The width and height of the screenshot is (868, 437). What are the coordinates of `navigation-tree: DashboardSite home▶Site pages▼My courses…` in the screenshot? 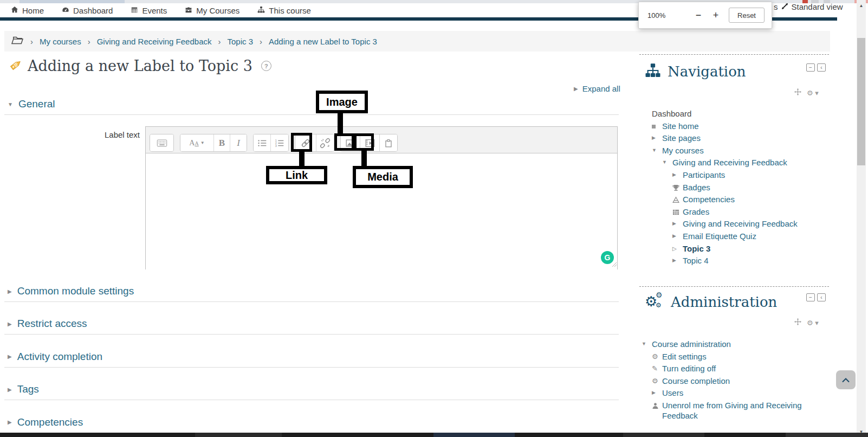 It's located at (735, 188).